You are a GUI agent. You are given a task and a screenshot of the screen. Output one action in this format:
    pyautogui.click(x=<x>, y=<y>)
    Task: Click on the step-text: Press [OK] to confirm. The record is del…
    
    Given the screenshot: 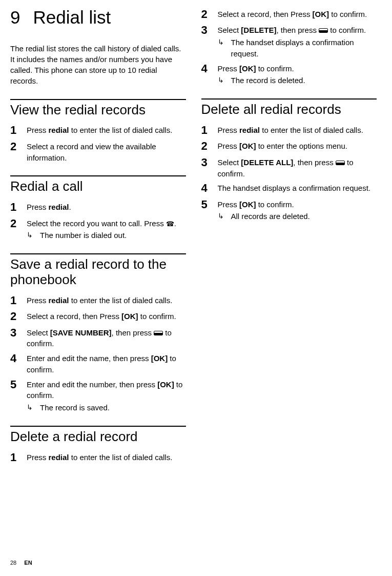 What is the action you would take?
    pyautogui.click(x=297, y=74)
    